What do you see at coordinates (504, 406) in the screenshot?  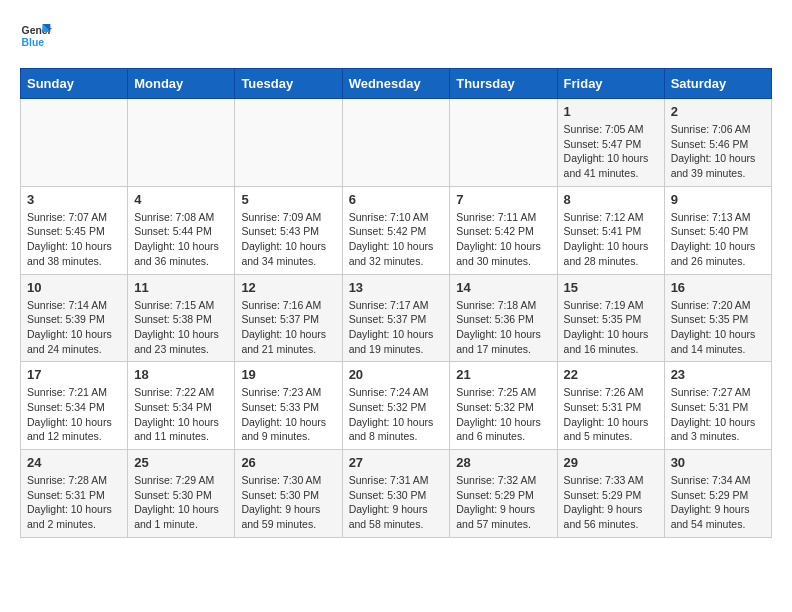 I see `calendar-cell: 21Sunrise: 7:25 AM Sunset: 5:32 PM Dayli…` at bounding box center [504, 406].